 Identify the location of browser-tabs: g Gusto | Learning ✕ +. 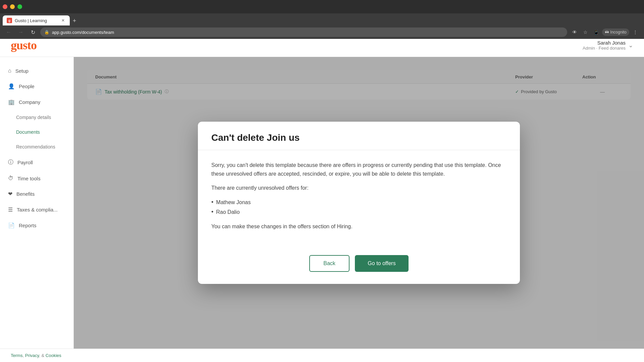
(322, 19).